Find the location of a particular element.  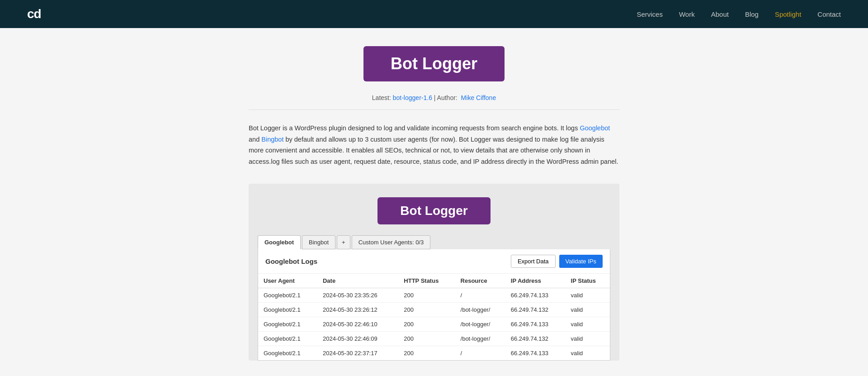

col-ip-status: IP Status is located at coordinates (588, 281).